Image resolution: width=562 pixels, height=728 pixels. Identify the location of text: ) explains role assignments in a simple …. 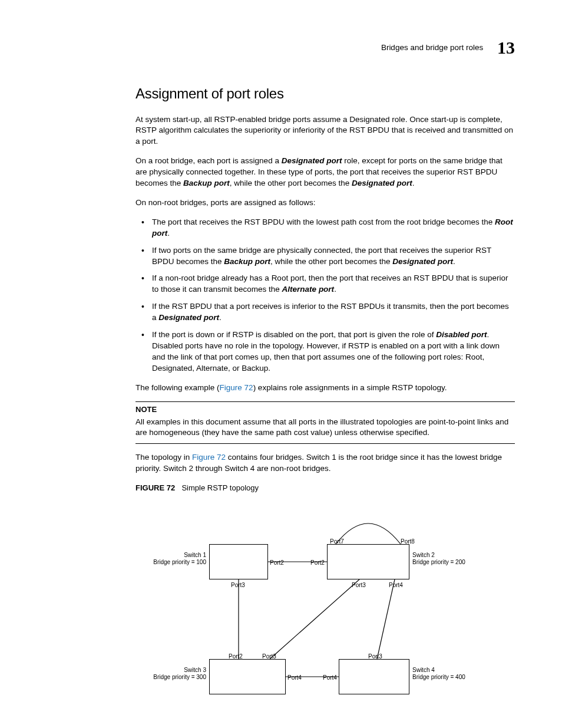
(350, 388).